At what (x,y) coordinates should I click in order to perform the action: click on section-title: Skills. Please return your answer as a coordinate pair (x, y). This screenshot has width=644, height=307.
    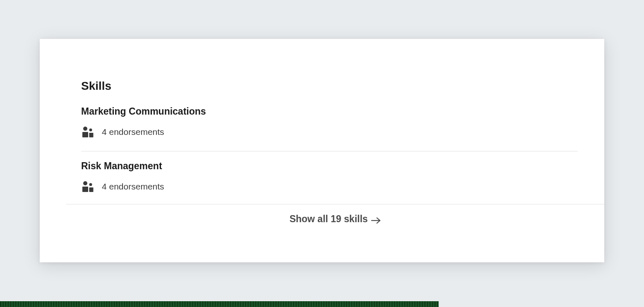
    Looking at the image, I should click on (343, 86).